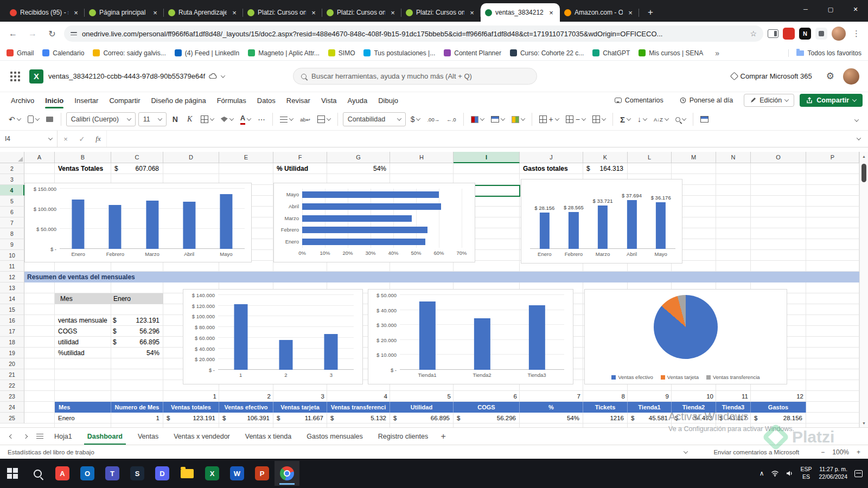 The image size is (868, 488). Describe the element at coordinates (841, 452) in the screenshot. I see `zoom-level: 100%` at that location.